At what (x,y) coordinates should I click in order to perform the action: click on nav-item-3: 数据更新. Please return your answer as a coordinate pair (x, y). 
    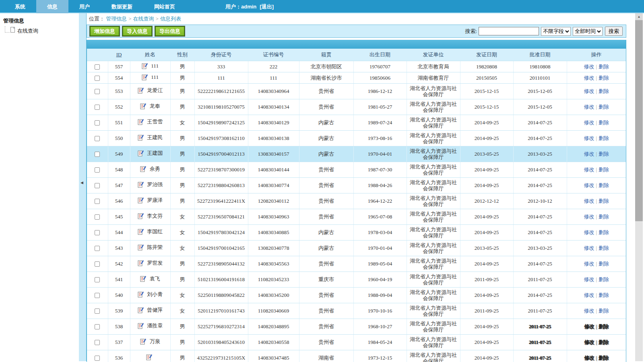
    Looking at the image, I should click on (122, 6).